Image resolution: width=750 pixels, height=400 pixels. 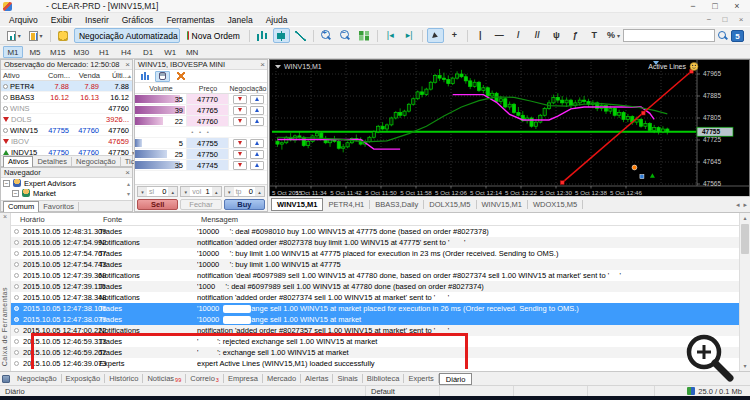 What do you see at coordinates (201, 144) in the screenshot?
I see `bid-row: 547755` at bounding box center [201, 144].